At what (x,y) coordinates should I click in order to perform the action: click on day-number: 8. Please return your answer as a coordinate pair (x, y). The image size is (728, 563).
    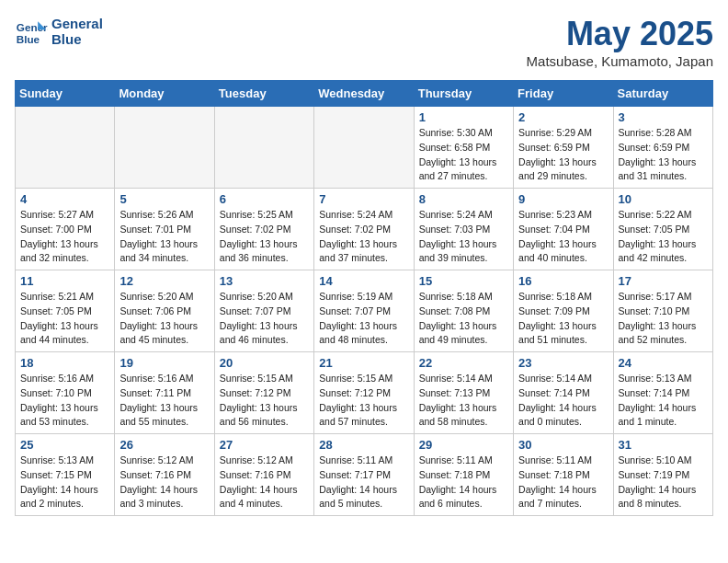
    Looking at the image, I should click on (463, 199).